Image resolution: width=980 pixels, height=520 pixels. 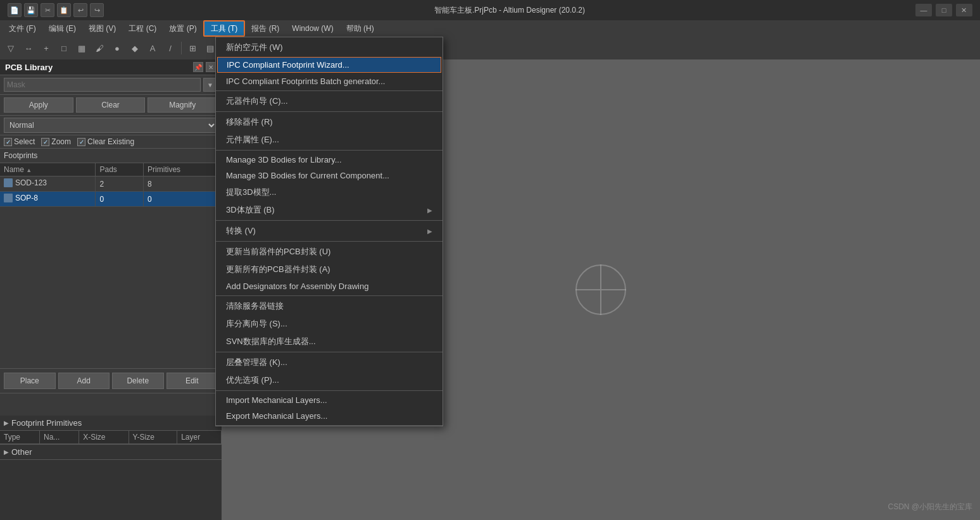 I want to click on menu-view: 视图 (V), so click(x=103, y=28).